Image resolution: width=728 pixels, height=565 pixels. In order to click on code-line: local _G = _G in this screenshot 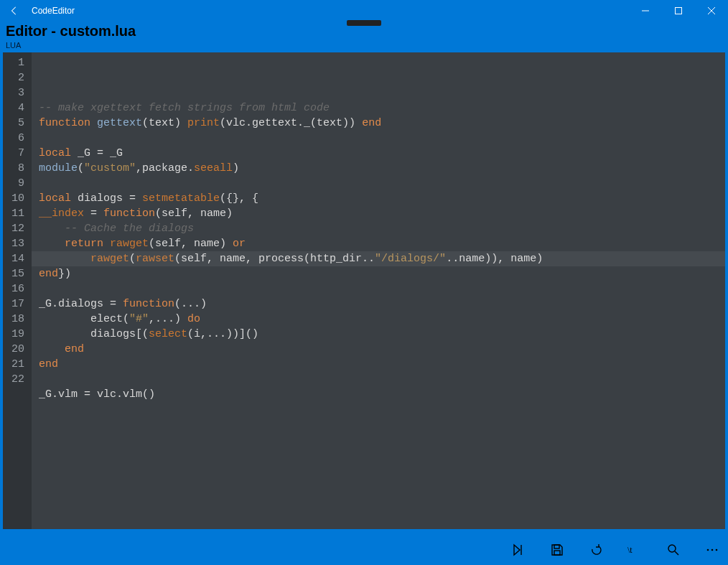, I will do `click(382, 154)`.